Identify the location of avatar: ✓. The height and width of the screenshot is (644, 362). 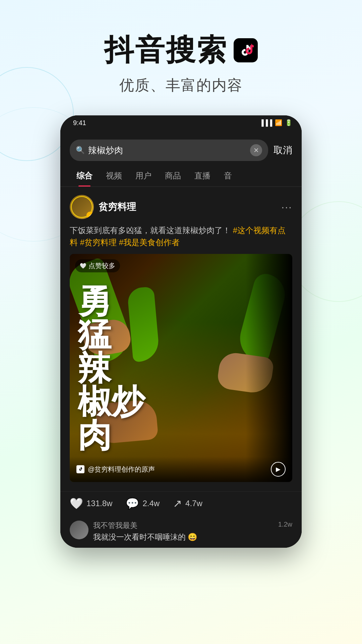
(82, 207).